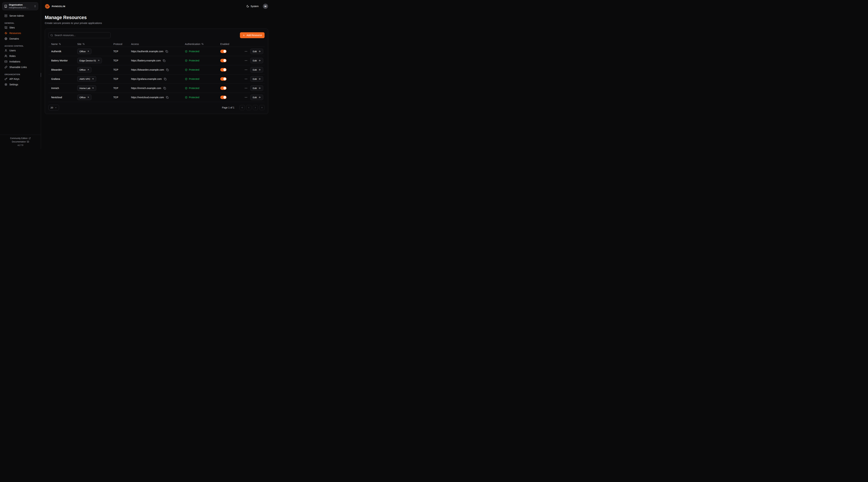  Describe the element at coordinates (21, 28) in the screenshot. I see `sidebar-item-sites: Sites` at that location.